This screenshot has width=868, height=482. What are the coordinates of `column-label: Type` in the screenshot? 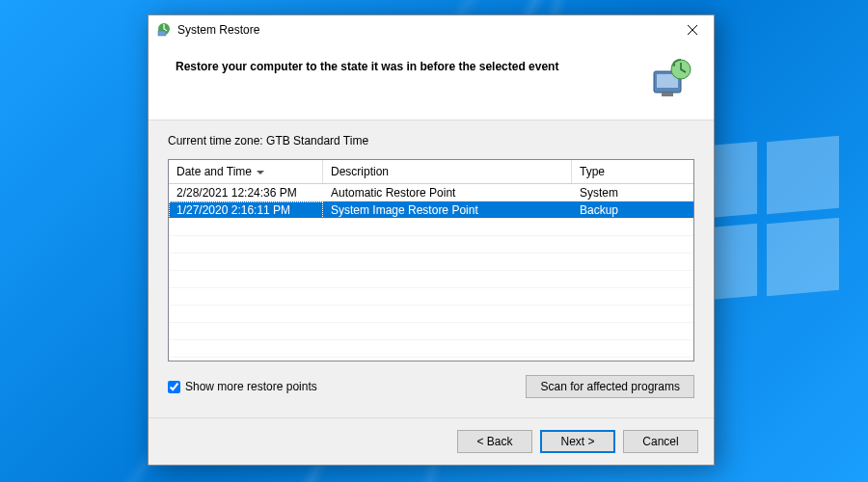 It's located at (592, 172).